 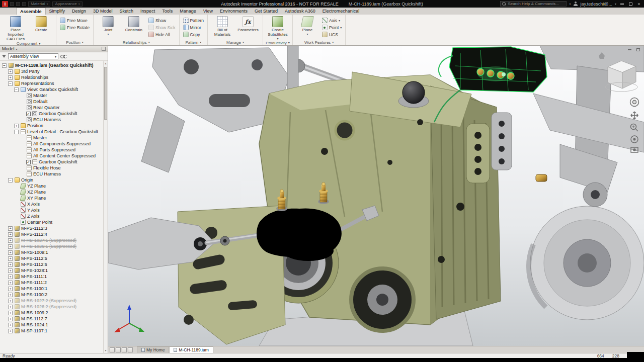 What do you see at coordinates (536, 4) in the screenshot?
I see `search-input` at bounding box center [536, 4].